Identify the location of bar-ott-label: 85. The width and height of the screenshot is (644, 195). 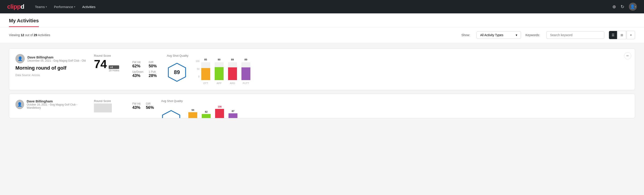
(206, 60).